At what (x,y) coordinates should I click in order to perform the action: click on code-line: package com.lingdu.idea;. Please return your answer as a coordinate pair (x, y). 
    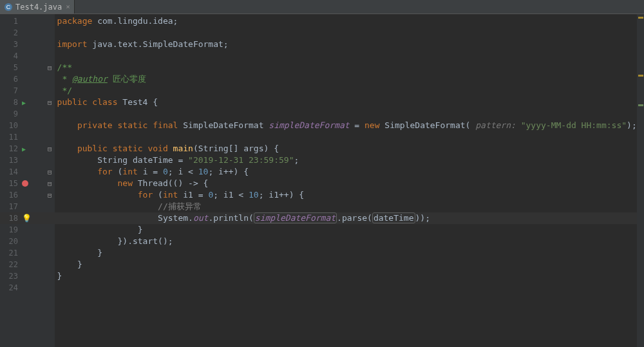
    Looking at the image, I should click on (346, 21).